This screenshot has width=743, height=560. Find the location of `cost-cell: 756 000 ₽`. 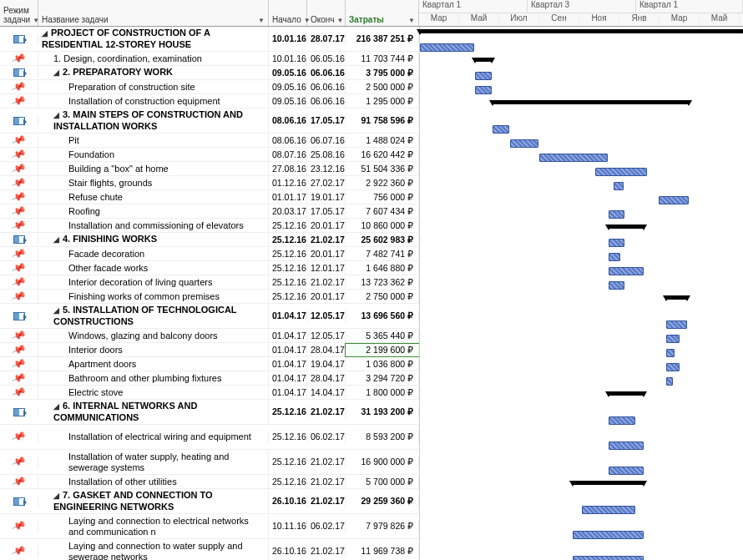

cost-cell: 756 000 ₽ is located at coordinates (382, 197).